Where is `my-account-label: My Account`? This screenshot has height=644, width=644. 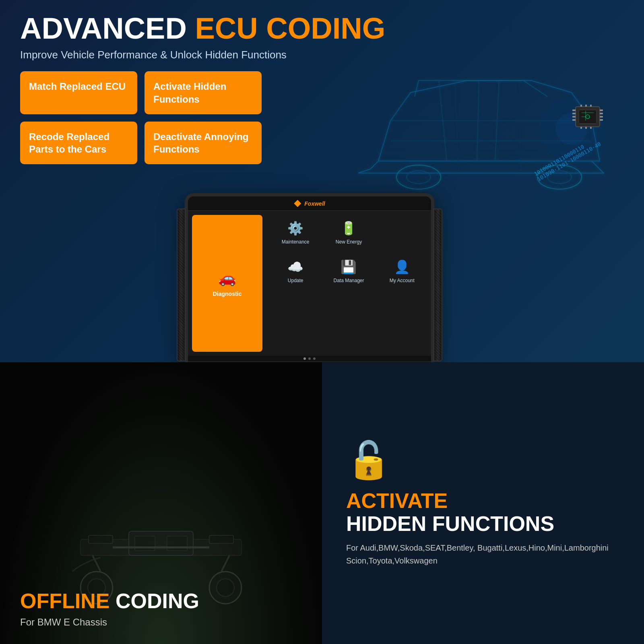
my-account-label: My Account is located at coordinates (402, 281).